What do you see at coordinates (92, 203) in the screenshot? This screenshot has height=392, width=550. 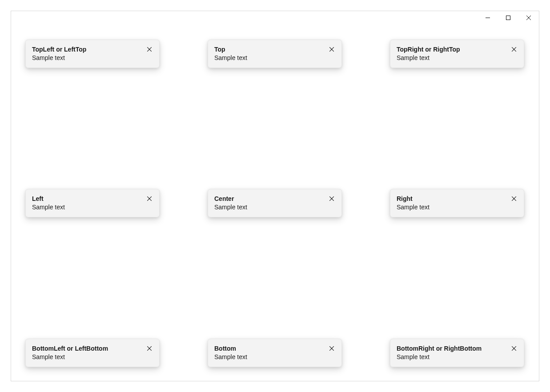 I see `snackbar-left: Left Sample text` at bounding box center [92, 203].